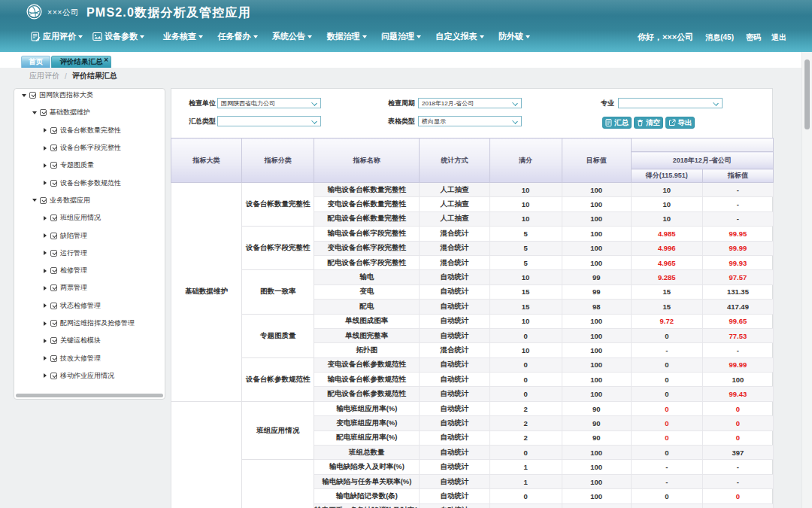 The width and height of the screenshot is (812, 508). Describe the element at coordinates (454, 351) in the screenshot. I see `cell-method: 混合统计` at that location.